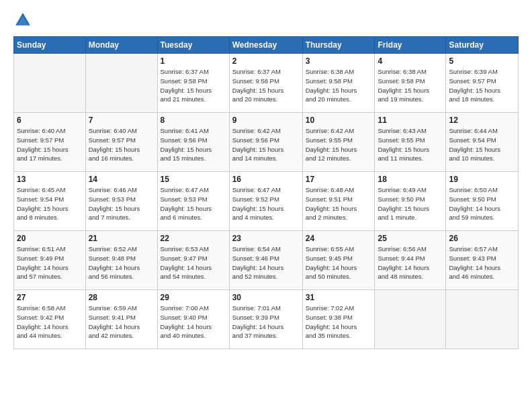  What do you see at coordinates (193, 46) in the screenshot?
I see `weekday-header: Tuesday` at bounding box center [193, 46].